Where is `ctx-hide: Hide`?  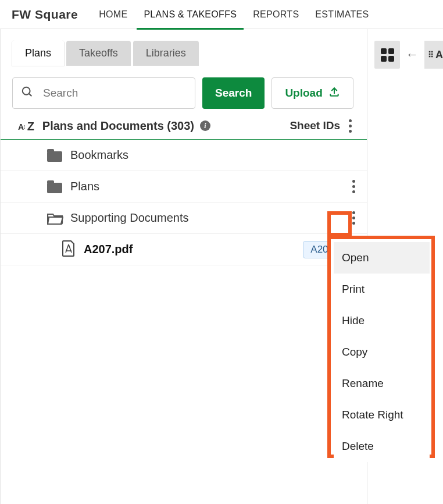
ctx-hide: Hide is located at coordinates (381, 321).